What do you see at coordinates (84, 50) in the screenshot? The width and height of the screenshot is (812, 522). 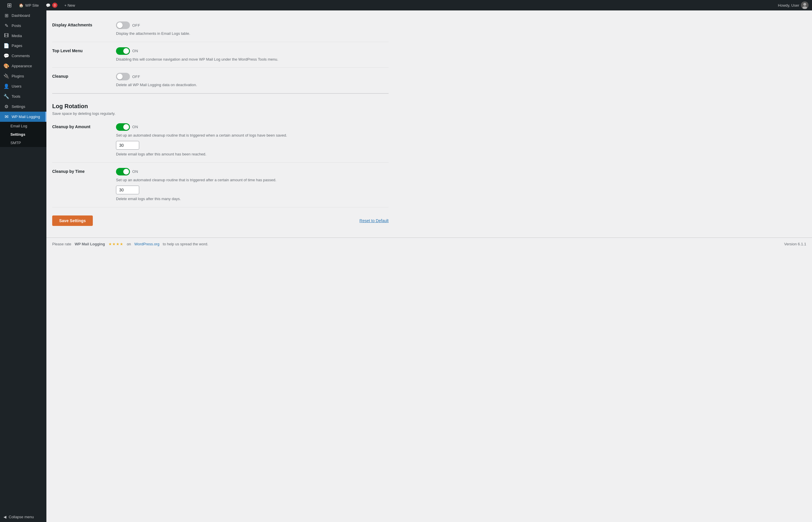 I see `top-level-menu-label: Top Level Menu` at bounding box center [84, 50].